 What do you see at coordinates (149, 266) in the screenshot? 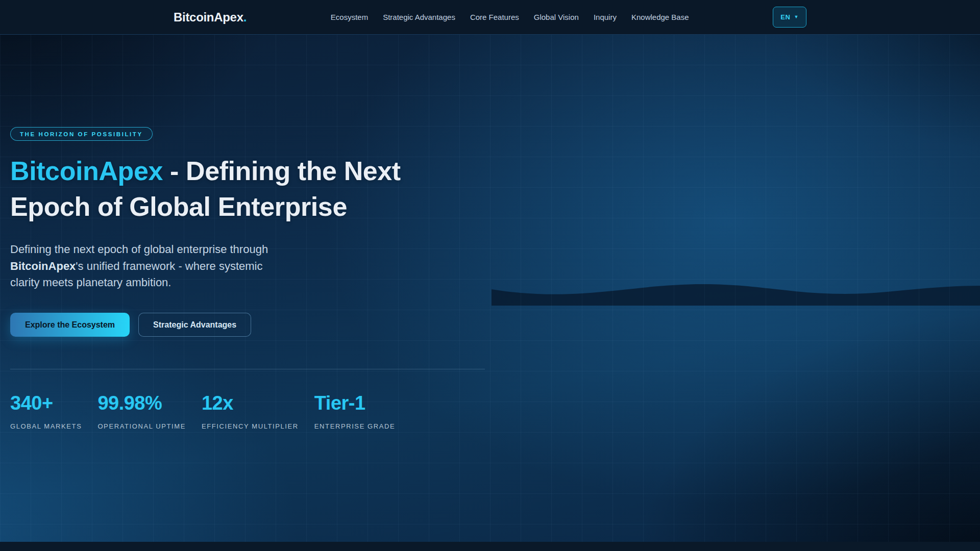
I see `hero-description: Defining the next epoch of global enterp…` at bounding box center [149, 266].